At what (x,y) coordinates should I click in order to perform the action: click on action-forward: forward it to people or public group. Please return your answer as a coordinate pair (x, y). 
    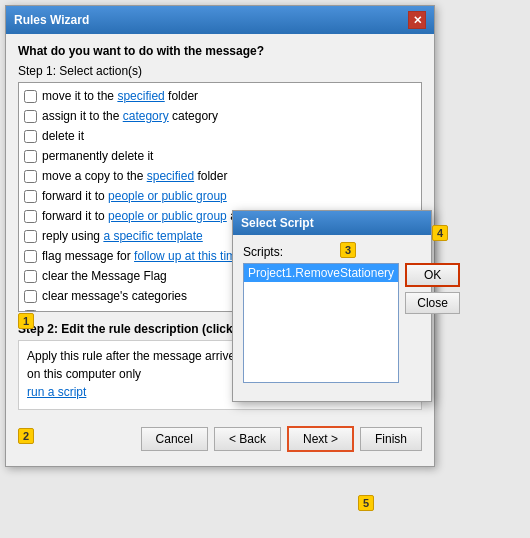
    Looking at the image, I should click on (220, 196).